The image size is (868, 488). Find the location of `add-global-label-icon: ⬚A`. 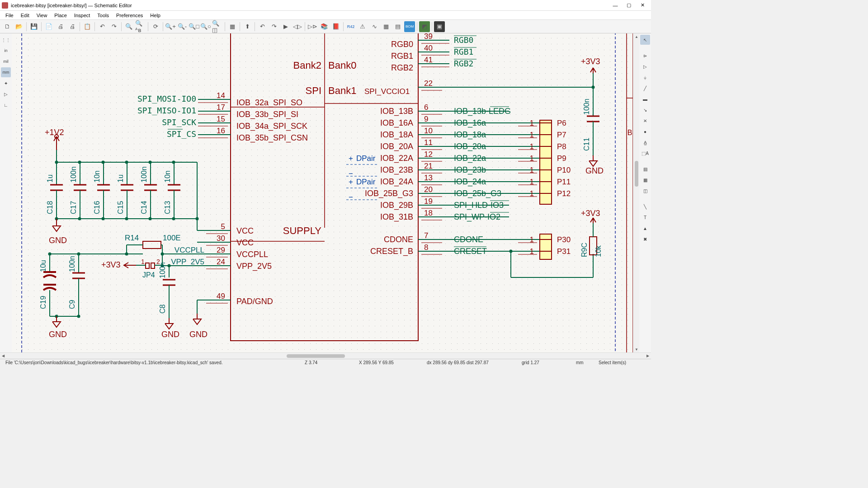

add-global-label-icon: ⬚A is located at coordinates (645, 153).